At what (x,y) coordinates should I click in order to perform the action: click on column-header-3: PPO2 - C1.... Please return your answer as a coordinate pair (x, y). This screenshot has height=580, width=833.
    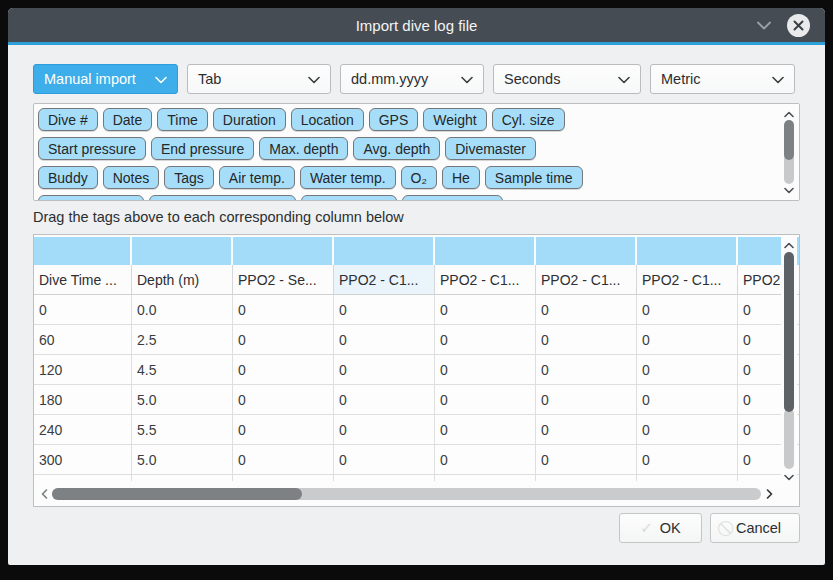
    Looking at the image, I should click on (384, 280).